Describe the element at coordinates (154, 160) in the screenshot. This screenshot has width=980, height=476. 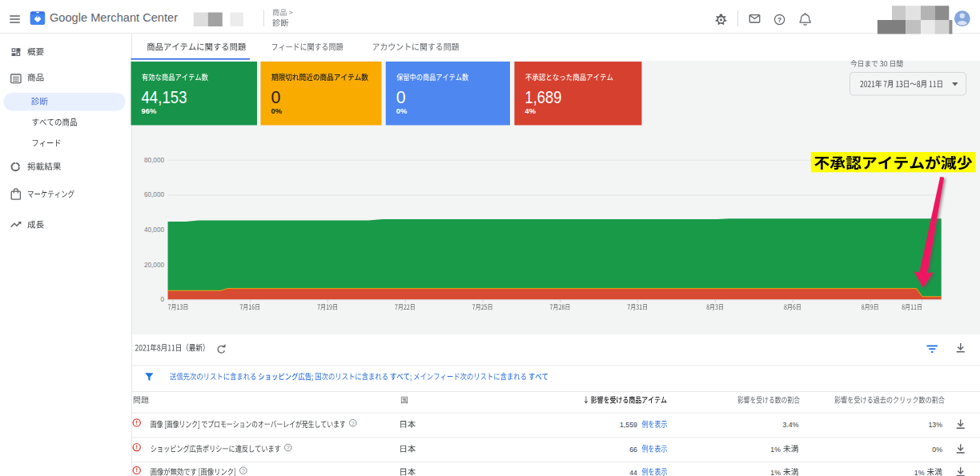
I see `svg-text: 80,000` at that location.